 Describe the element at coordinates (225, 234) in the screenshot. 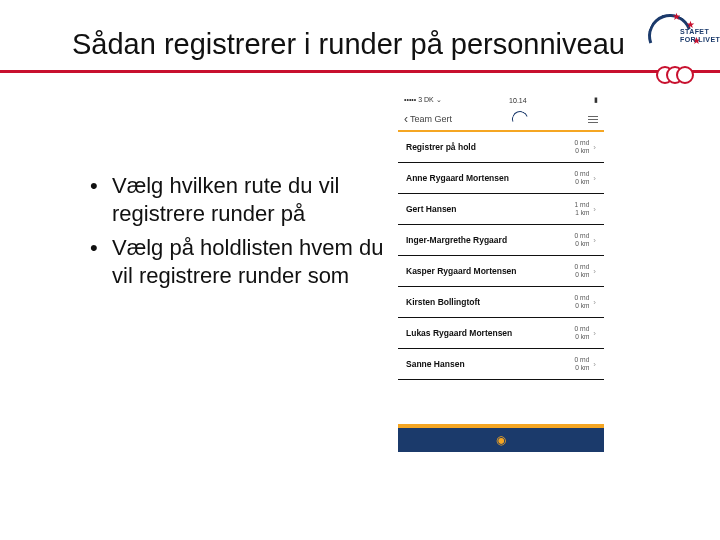

I see `bullet-list: Vælg hvilken rute du vil registrere rund…` at that location.